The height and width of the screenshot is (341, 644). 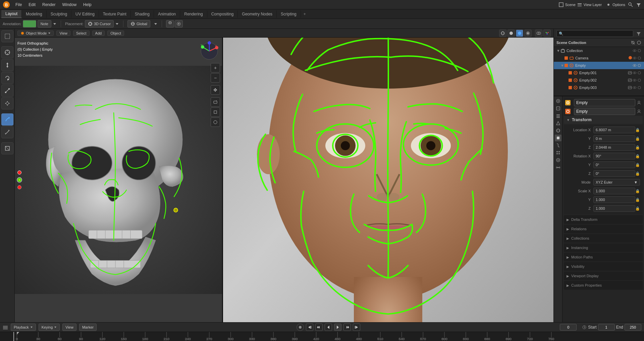 I want to click on filter-icon, so click(x=639, y=5).